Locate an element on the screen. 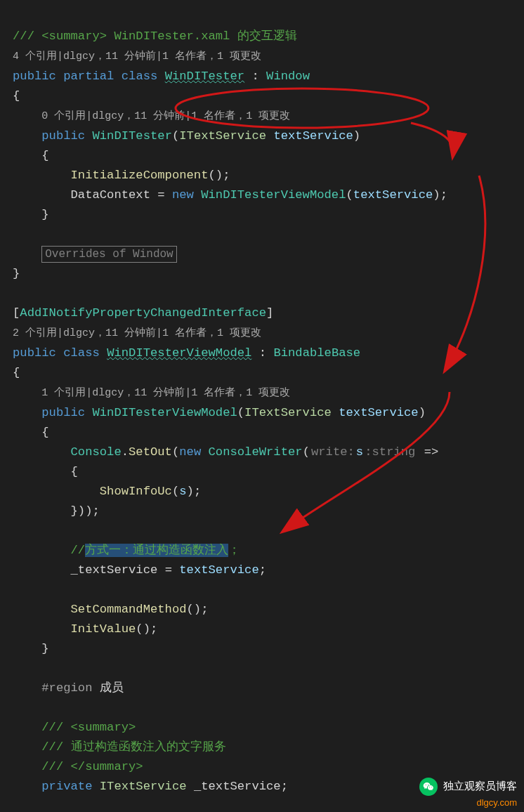 The image size is (524, 812). xml-doc-summary: /// <summary> WinDITester.xaml 的交互逻辑 is located at coordinates (155, 37).